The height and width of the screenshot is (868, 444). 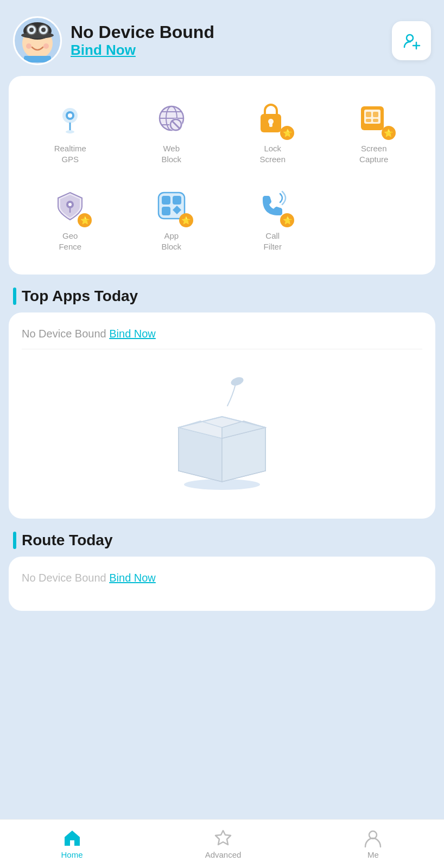 What do you see at coordinates (70, 118) in the screenshot?
I see `gps-icon-wrap` at bounding box center [70, 118].